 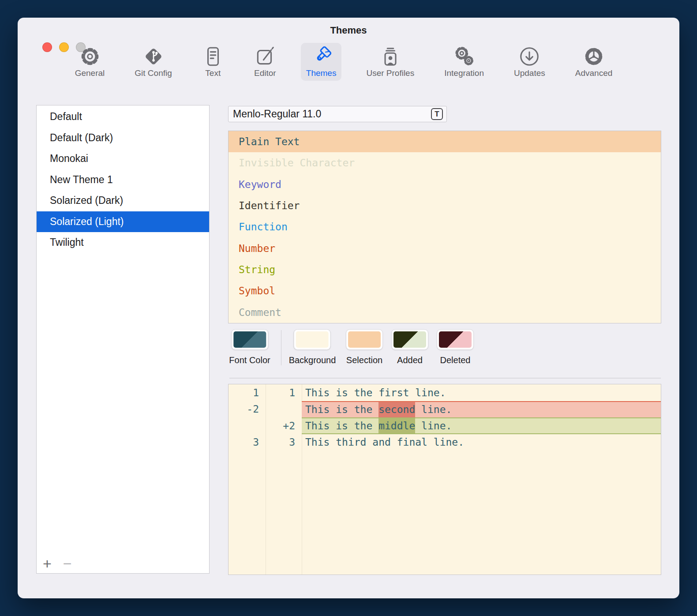 What do you see at coordinates (410, 340) in the screenshot?
I see `added-swatch` at bounding box center [410, 340].